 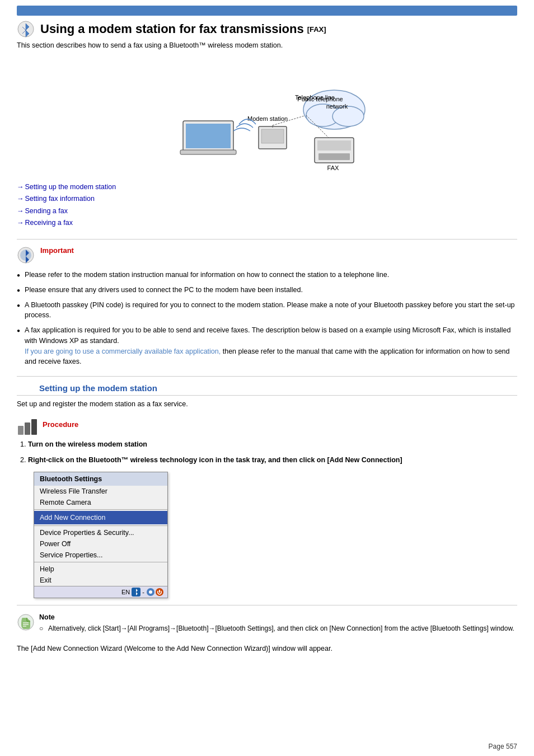 I want to click on section-heading: Setting up the modem station, so click(x=267, y=389).